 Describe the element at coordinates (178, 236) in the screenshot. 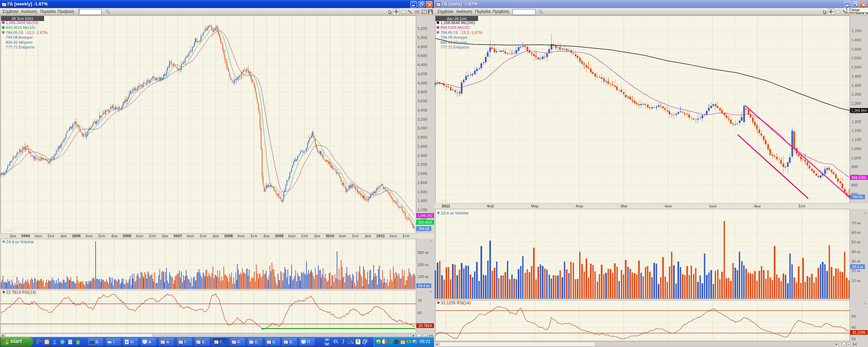

I see `svg-text: 2007` at that location.